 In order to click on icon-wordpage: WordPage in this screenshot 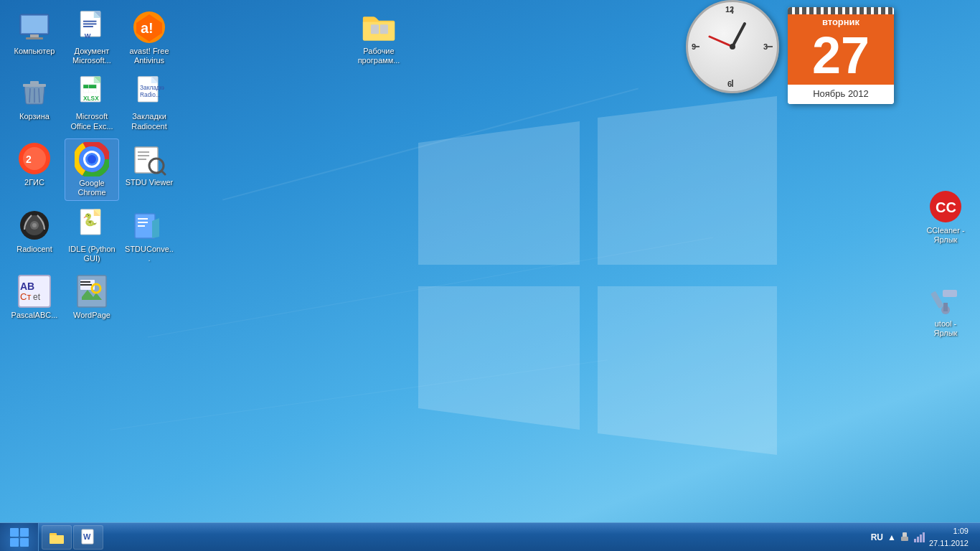, I will do `click(92, 297)`.